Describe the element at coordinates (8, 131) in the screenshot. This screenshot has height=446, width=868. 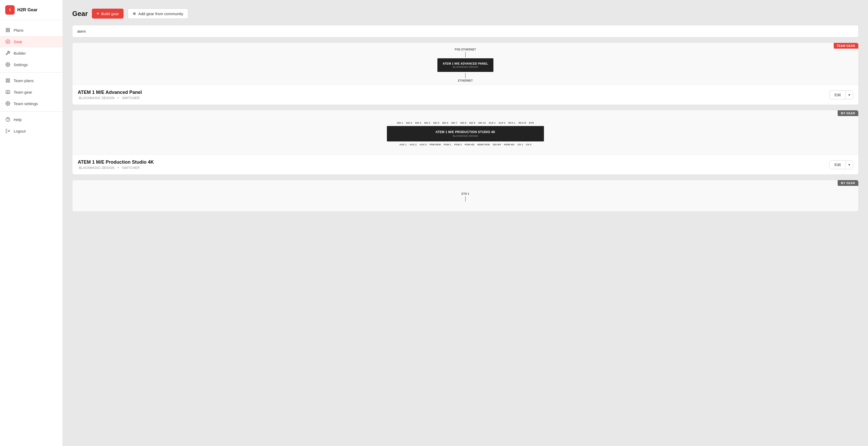
I see `logout-icon` at that location.